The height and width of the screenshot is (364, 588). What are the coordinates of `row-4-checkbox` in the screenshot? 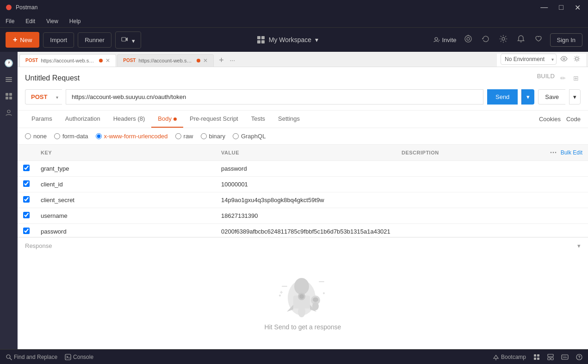 It's located at (26, 215).